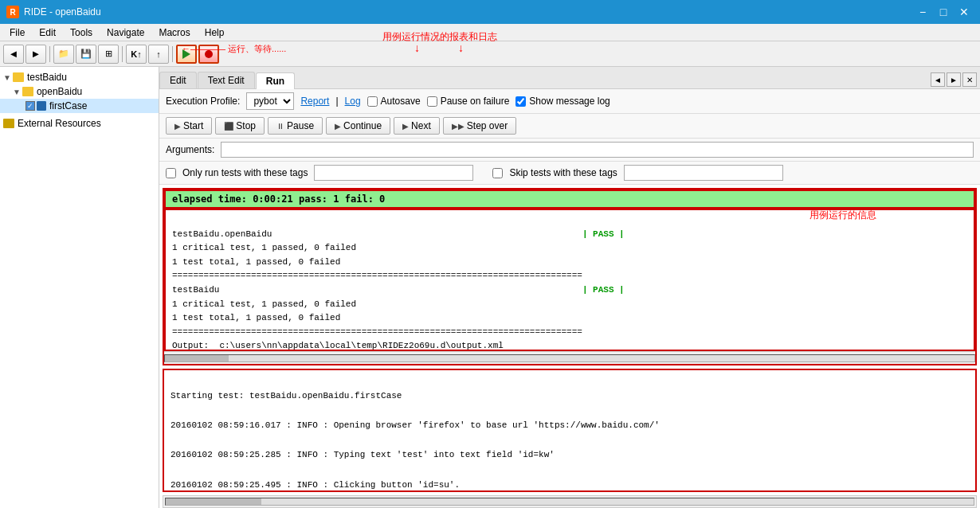 This screenshot has height=508, width=980. I want to click on bottom-scrollbar, so click(570, 502).